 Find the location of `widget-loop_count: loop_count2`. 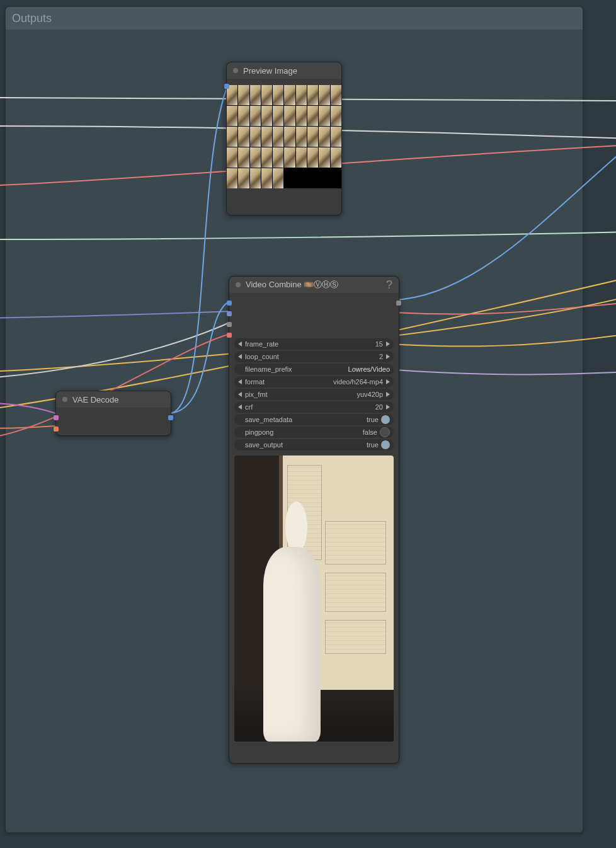

widget-loop_count: loop_count2 is located at coordinates (314, 357).